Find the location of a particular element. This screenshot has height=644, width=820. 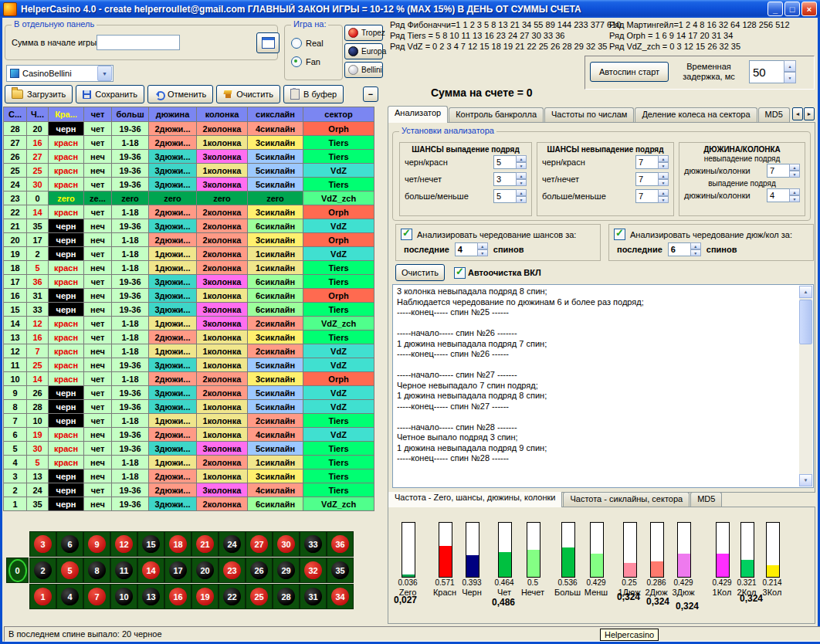

board-cell-30: 30 is located at coordinates (286, 544).